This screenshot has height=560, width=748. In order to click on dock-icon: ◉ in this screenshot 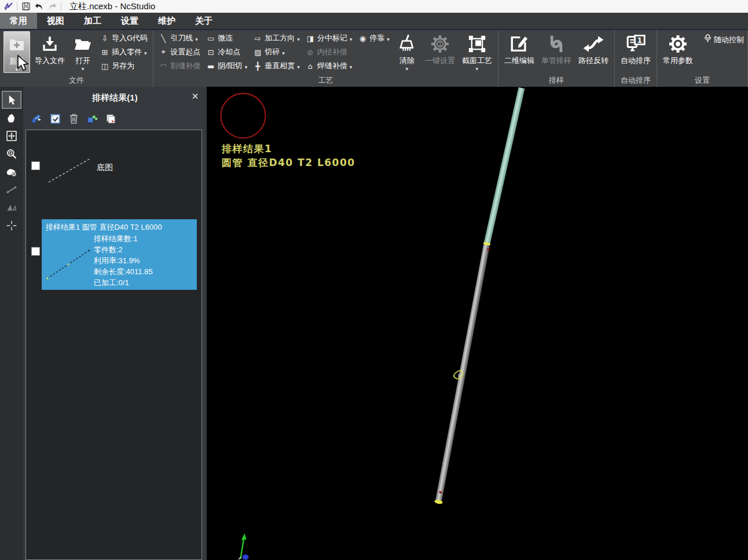, I will do `click(362, 38)`.